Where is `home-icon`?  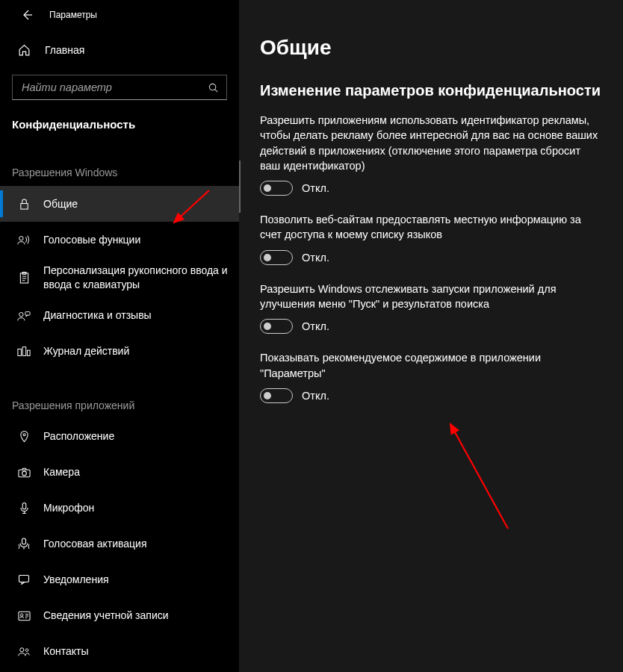 home-icon is located at coordinates (24, 51).